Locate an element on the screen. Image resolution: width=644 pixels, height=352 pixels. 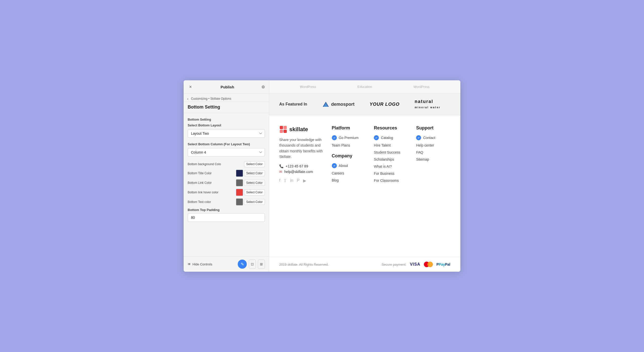
color-row-text: Bottom Text color Select Color is located at coordinates (226, 202).